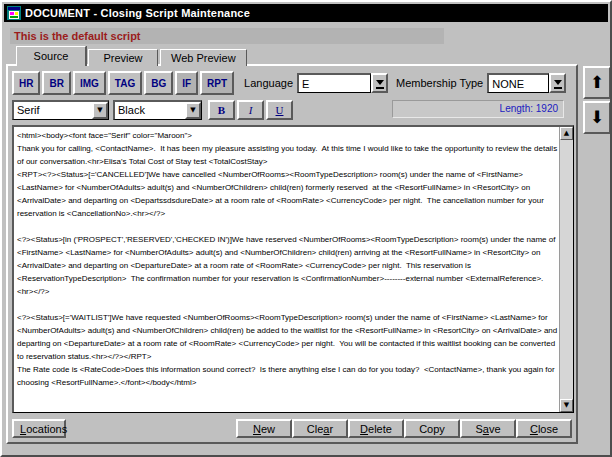  I want to click on italic-button: I, so click(250, 110).